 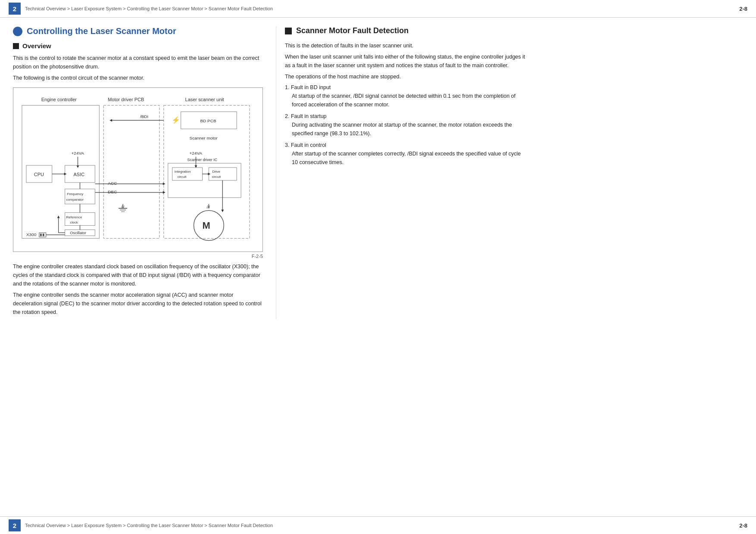 I want to click on circuit-diagram: Engine controller Motor driver PCB Laser…, so click(x=138, y=170).